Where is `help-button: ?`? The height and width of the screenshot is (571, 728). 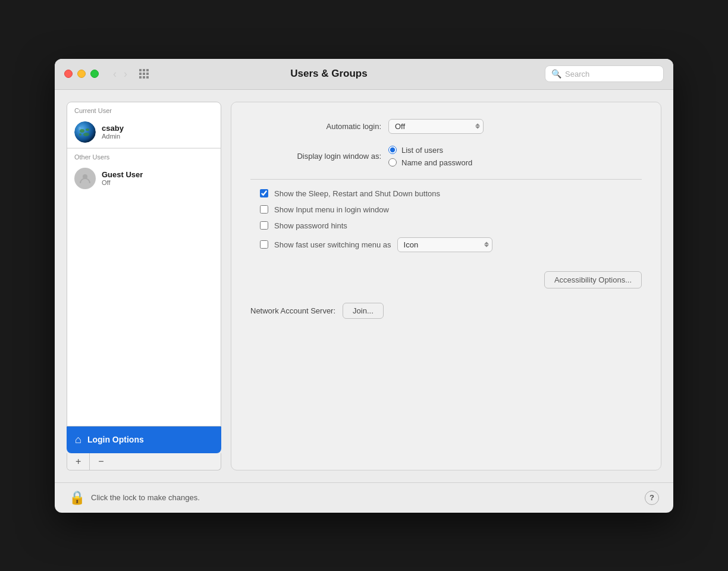
help-button: ? is located at coordinates (652, 498).